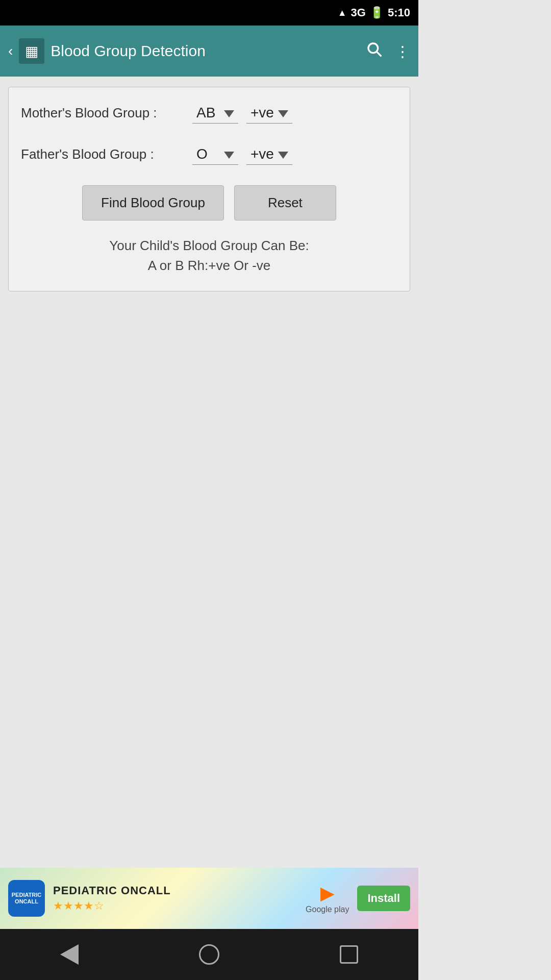 Image resolution: width=551 pixels, height=980 pixels. What do you see at coordinates (103, 154) in the screenshot?
I see `father-blood-group-label: Father's Blood Group :` at bounding box center [103, 154].